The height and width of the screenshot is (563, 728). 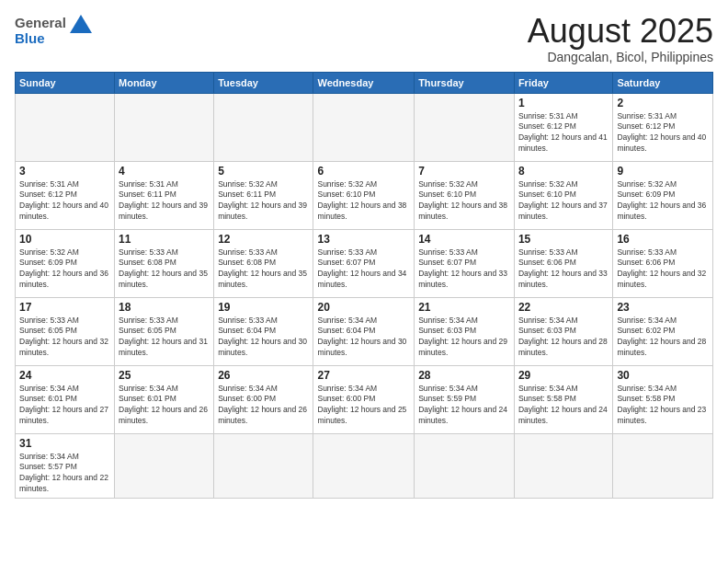 What do you see at coordinates (563, 127) in the screenshot?
I see `day-1: 1 Sunrise: 5:31 AMSunset: 6:12 PMDayligh…` at bounding box center [563, 127].